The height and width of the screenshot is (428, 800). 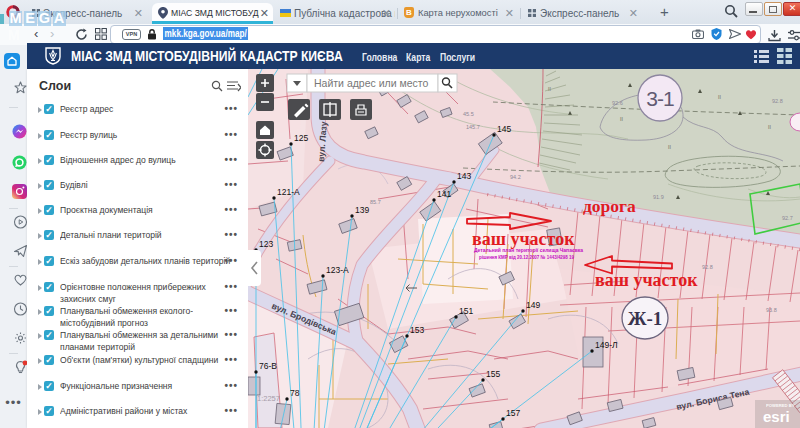 What do you see at coordinates (473, 127) in the screenshot?
I see `svg-text: 145.7` at bounding box center [473, 127].